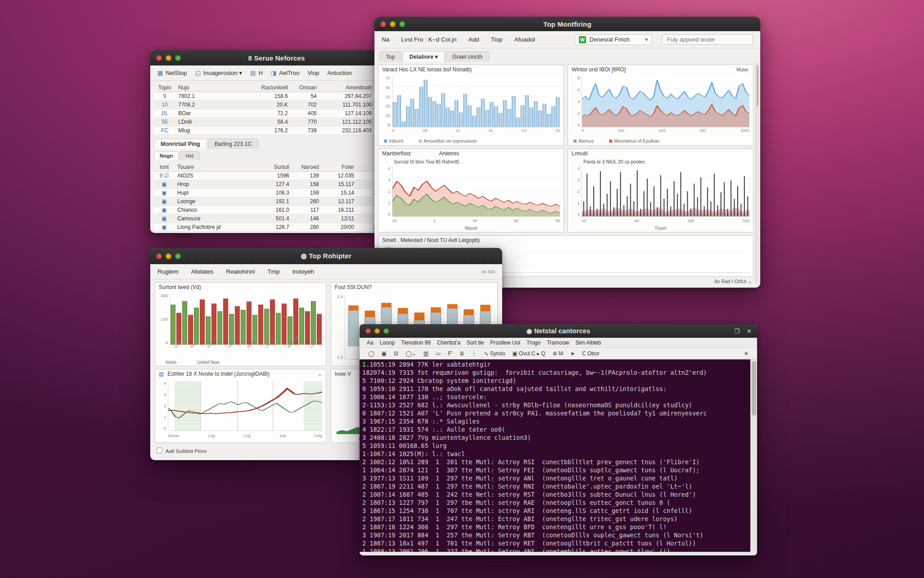 The height and width of the screenshot is (578, 924). I want to click on table-row: ▣Camouce501.414612/11106.280, so click(277, 219).